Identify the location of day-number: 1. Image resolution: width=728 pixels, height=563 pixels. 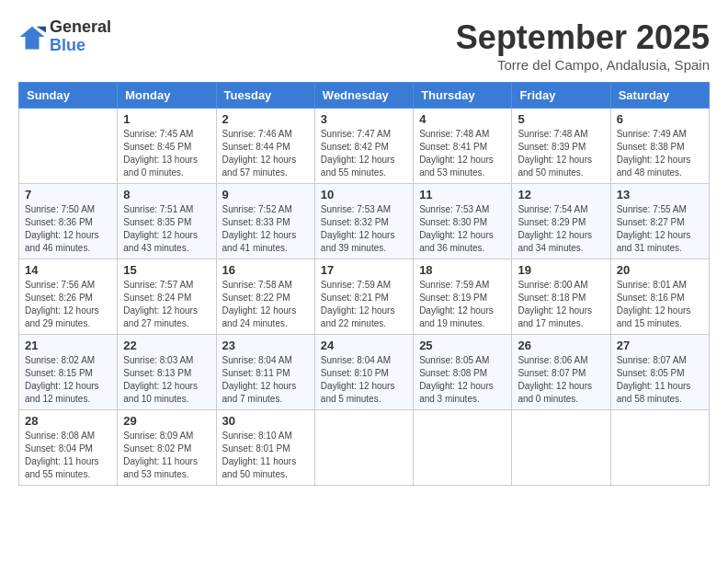
(166, 120).